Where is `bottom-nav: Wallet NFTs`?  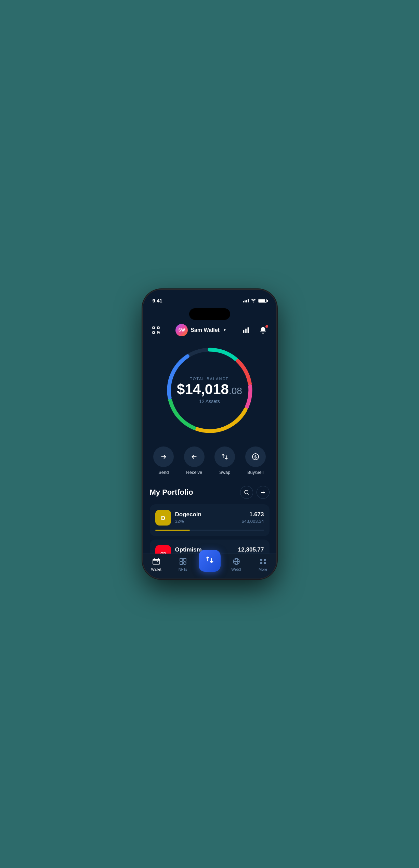
bottom-nav: Wallet NFTs is located at coordinates (210, 566).